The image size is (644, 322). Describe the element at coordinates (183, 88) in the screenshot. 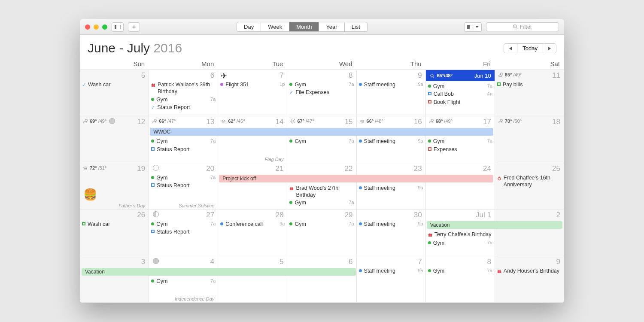

I see `event-item: Patrick Wallace's 39th Birthday` at that location.